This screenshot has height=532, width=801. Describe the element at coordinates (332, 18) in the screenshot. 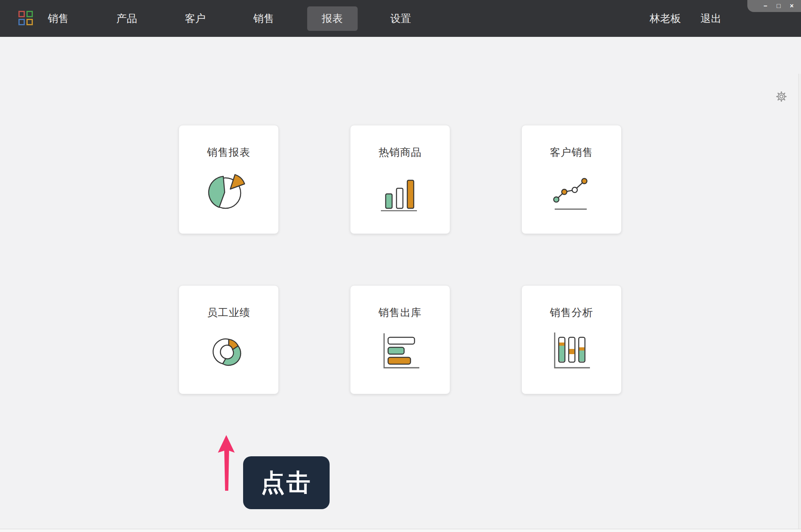

I see `nav-item-label: 报表` at that location.